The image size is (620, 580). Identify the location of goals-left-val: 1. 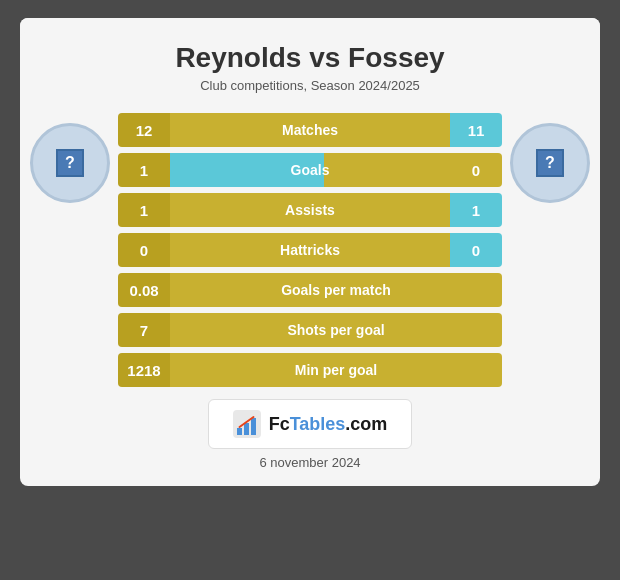
(144, 170).